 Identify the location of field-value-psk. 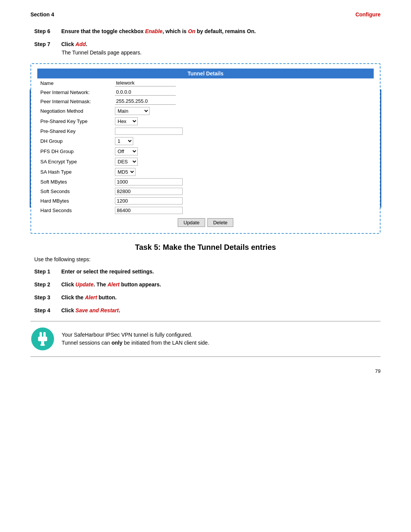
(244, 131).